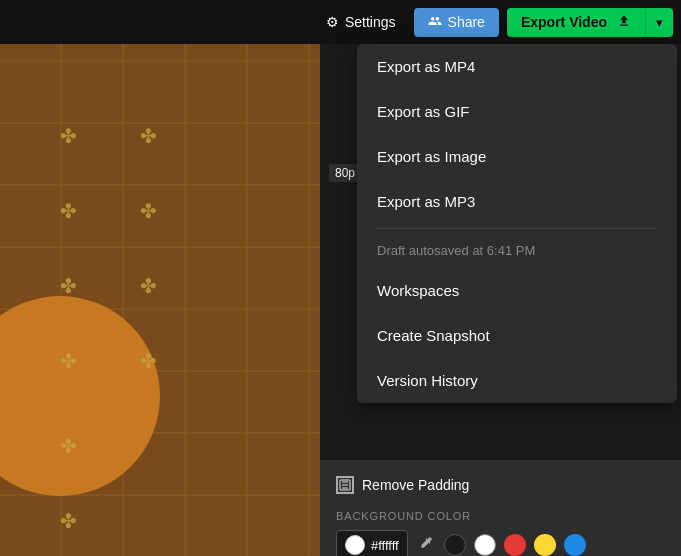  What do you see at coordinates (517, 156) in the screenshot?
I see `export-image-item: Export as Image` at bounding box center [517, 156].